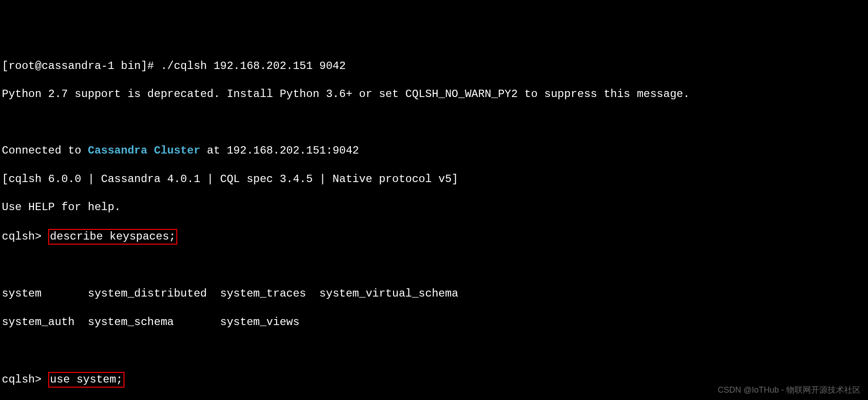 The width and height of the screenshot is (868, 400). I want to click on connected-line: Connected to Cassandra Cluster at 192.16…, so click(434, 151).